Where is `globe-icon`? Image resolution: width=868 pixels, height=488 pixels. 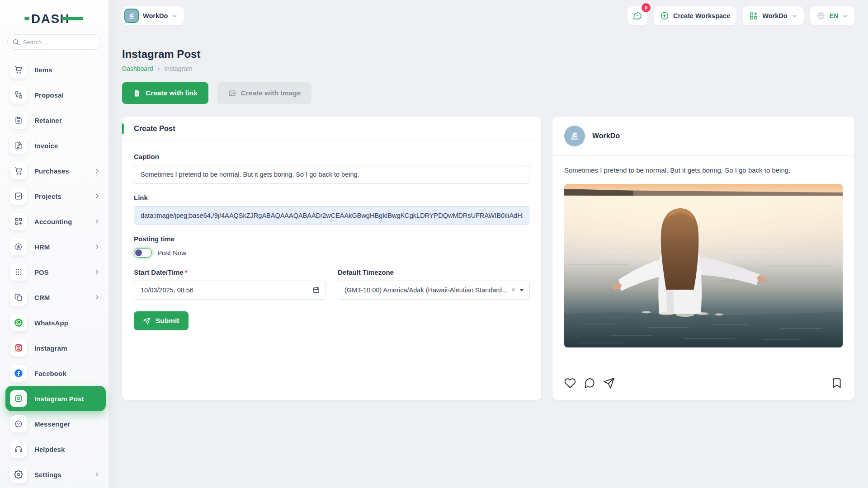 globe-icon is located at coordinates (821, 16).